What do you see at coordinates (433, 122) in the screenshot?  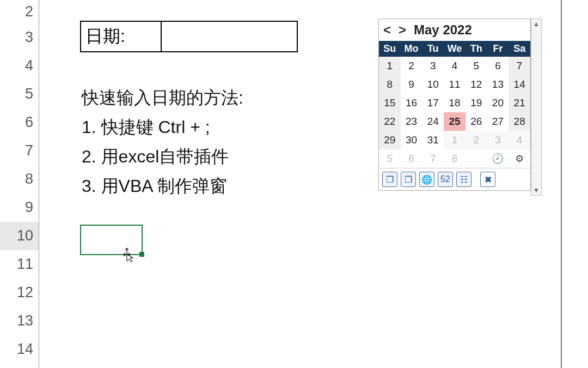 I see `calendar-day: 24` at bounding box center [433, 122].